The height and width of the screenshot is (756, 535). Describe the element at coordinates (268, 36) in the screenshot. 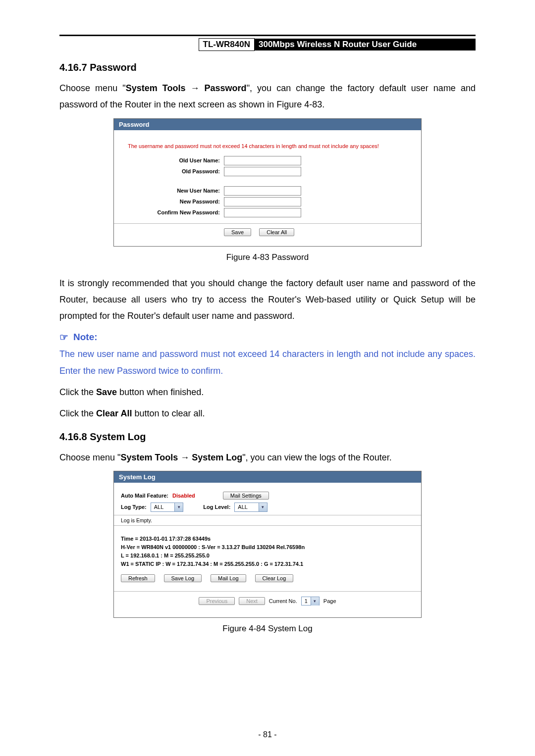

I see `top-rule` at that location.